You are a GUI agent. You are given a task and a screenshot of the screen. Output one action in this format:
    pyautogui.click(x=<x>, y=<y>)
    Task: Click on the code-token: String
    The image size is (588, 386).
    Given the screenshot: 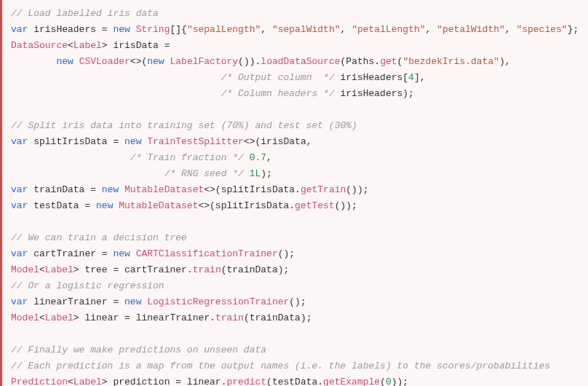 What is the action you would take?
    pyautogui.click(x=153, y=29)
    